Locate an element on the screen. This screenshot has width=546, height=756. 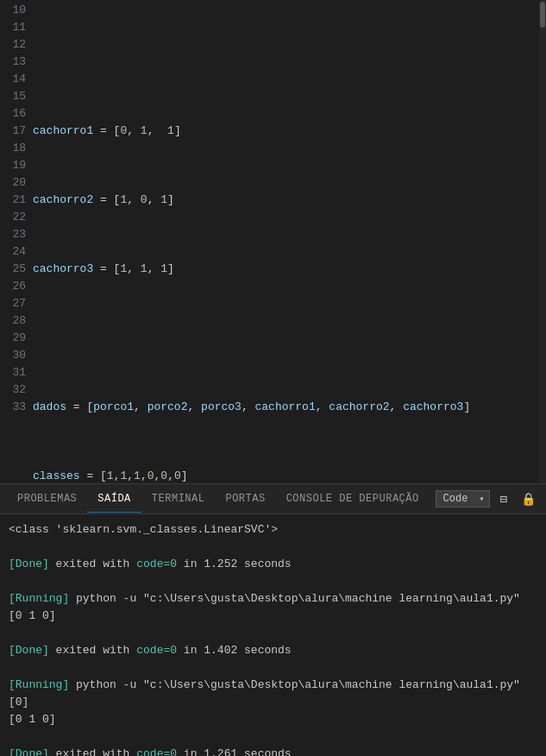
code-line-15: dados = [porco1, porco2, porco3, cachorr… is located at coordinates (290, 407).